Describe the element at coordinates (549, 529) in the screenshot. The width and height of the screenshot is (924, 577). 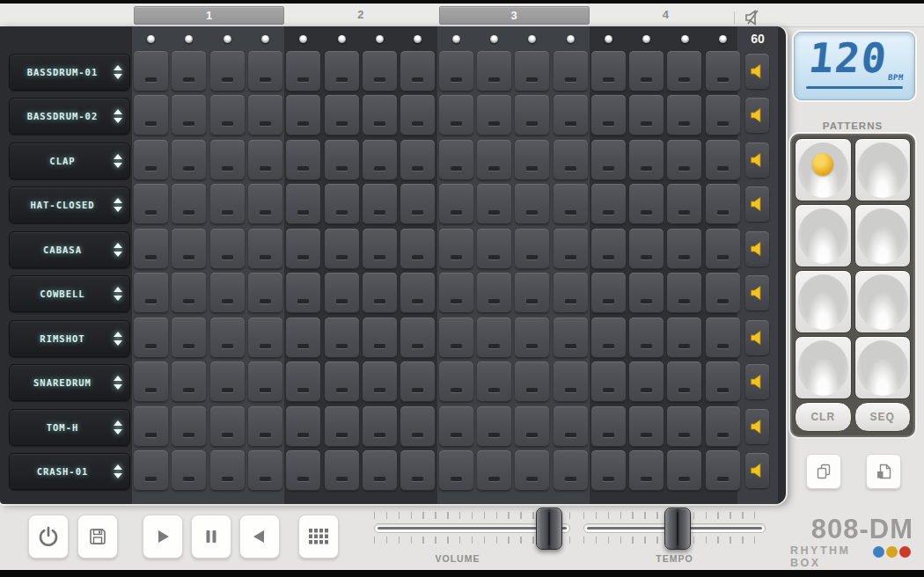
I see `volume-handle` at that location.